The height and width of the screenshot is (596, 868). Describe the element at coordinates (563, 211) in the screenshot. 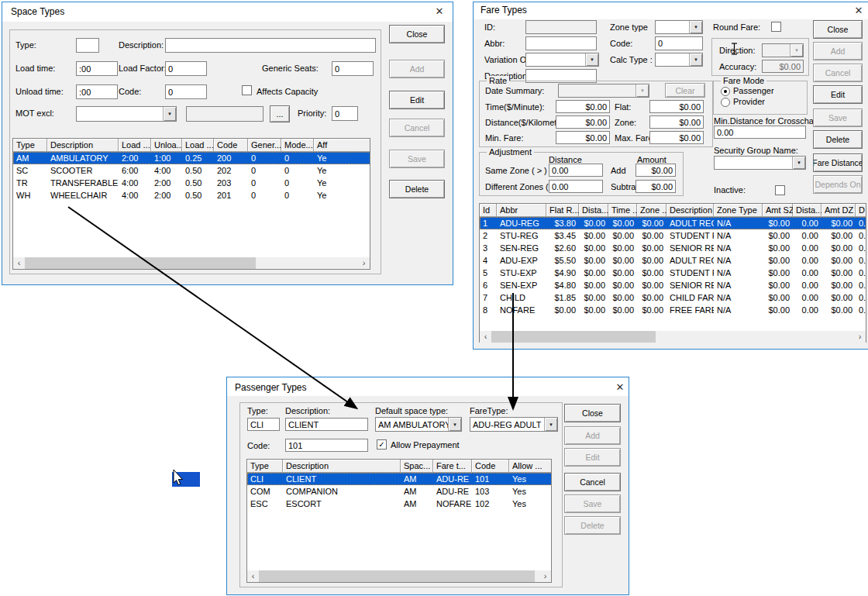

I see `column-header: Flat R...` at that location.